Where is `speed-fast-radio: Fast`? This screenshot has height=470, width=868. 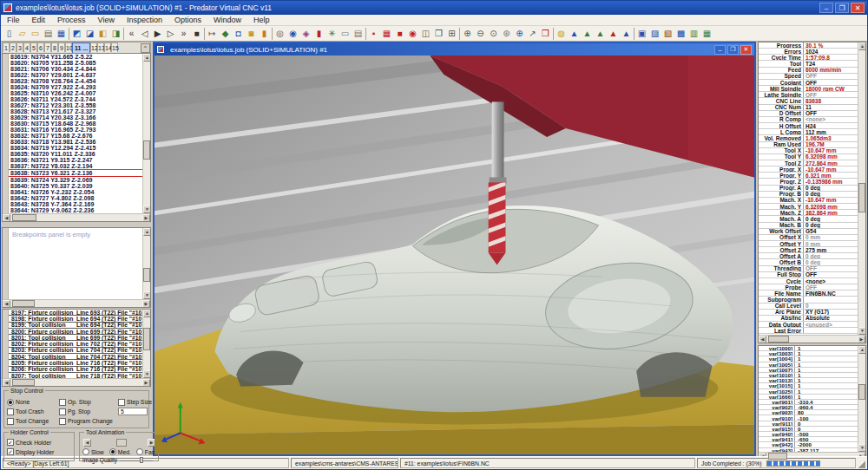
speed-fast-radio: Fast is located at coordinates (146, 452).